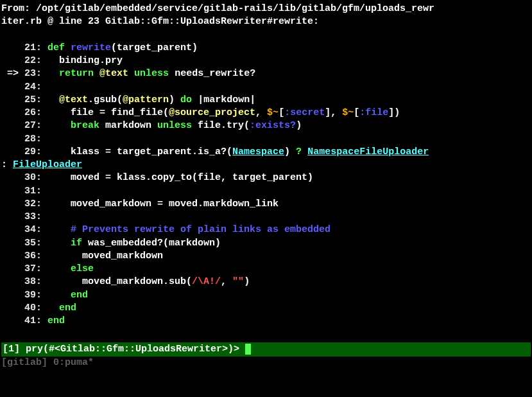 The height and width of the screenshot is (397, 532). I want to click on code-token: /\A!/, so click(207, 281).